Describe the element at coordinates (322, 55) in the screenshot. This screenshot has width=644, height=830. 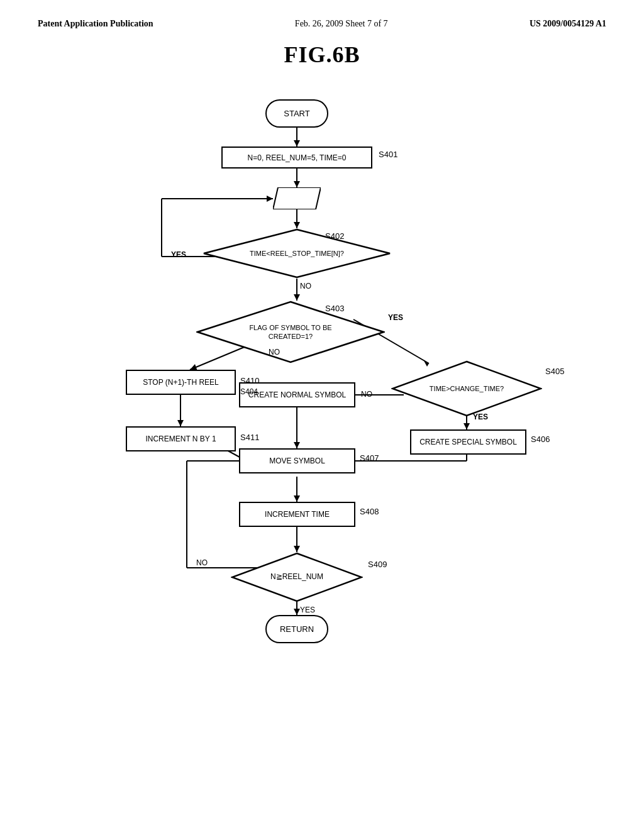
I see `figure-title: FIG.6B` at that location.